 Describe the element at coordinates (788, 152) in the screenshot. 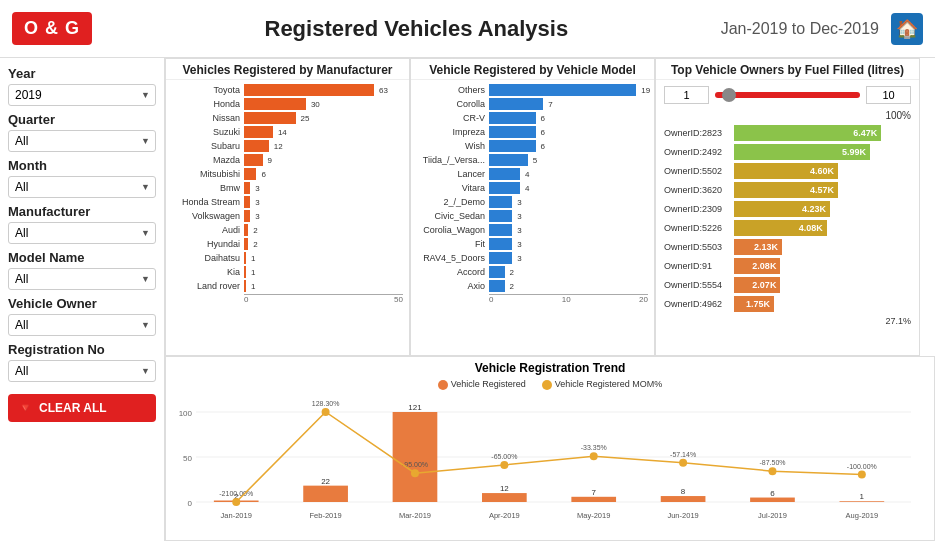

I see `fuel-owner-row: OwnerID:2492 5.99K` at that location.